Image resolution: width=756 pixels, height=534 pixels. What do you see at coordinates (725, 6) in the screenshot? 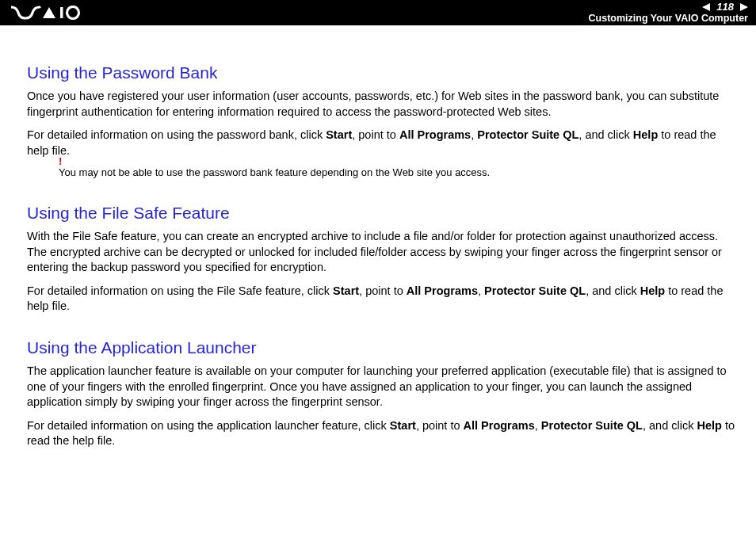
I see `page-nav: 118` at bounding box center [725, 6].